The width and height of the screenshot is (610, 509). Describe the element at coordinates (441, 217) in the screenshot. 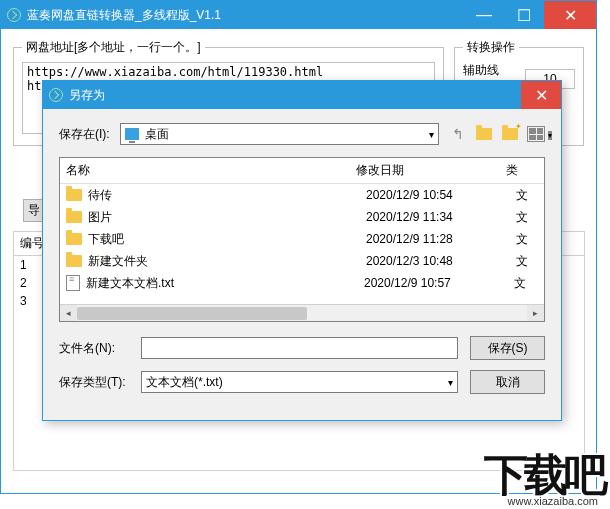

I see `file-date: 2020/12/9 11:34` at that location.